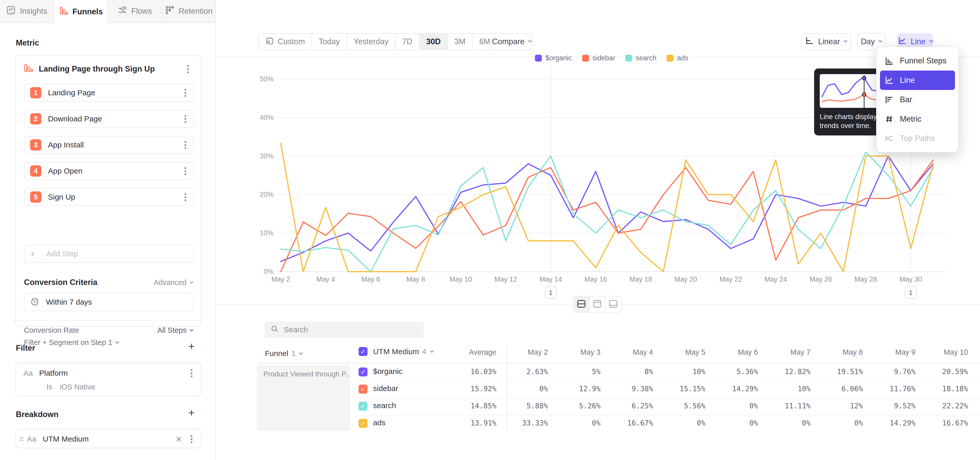  Describe the element at coordinates (109, 254) in the screenshot. I see `add-step-button: + Add Step` at that location.